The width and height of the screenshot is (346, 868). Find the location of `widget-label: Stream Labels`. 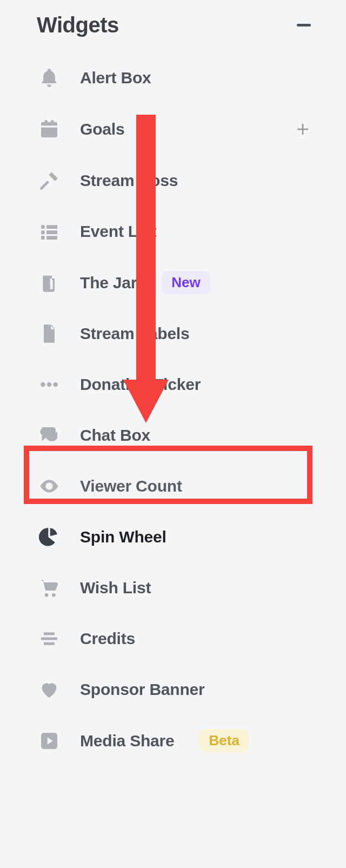

widget-label: Stream Labels is located at coordinates (135, 334).